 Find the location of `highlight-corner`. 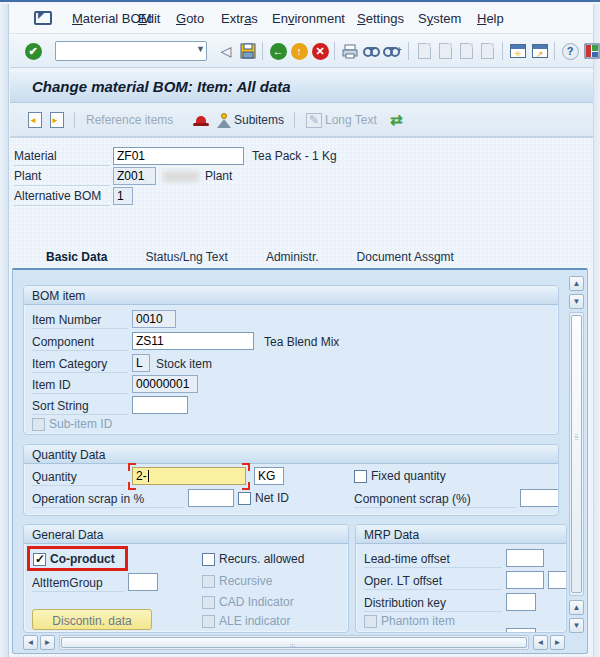

highlight-corner is located at coordinates (132, 486).